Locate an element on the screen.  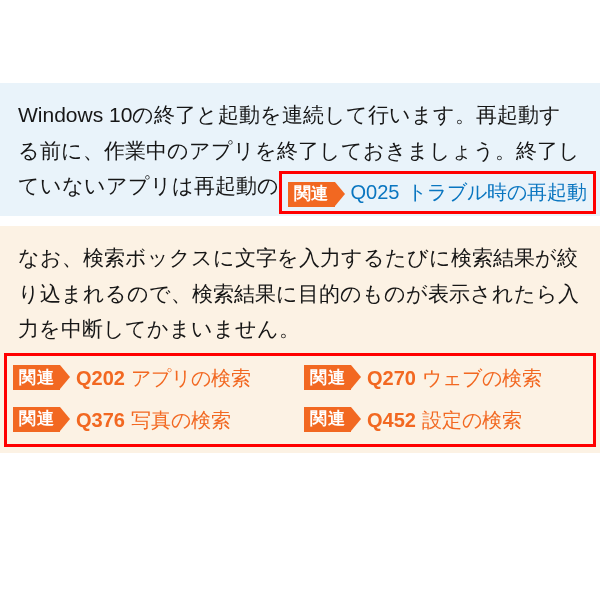
related-item: 関連 Q452 設定の検索 is located at coordinates (446, 420).